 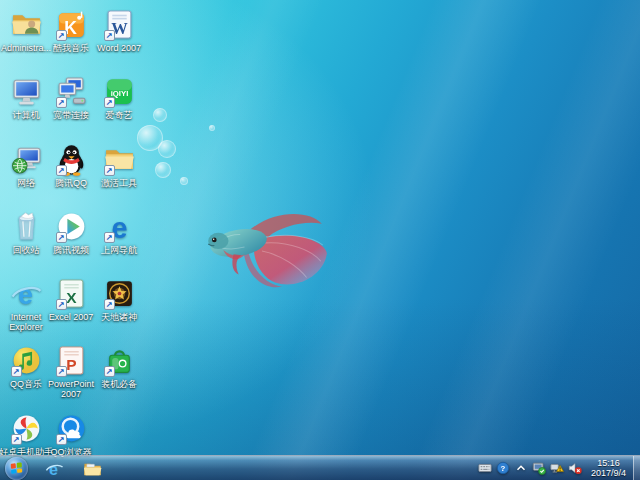 I want to click on pinned-windows-explorer, so click(x=92, y=468).